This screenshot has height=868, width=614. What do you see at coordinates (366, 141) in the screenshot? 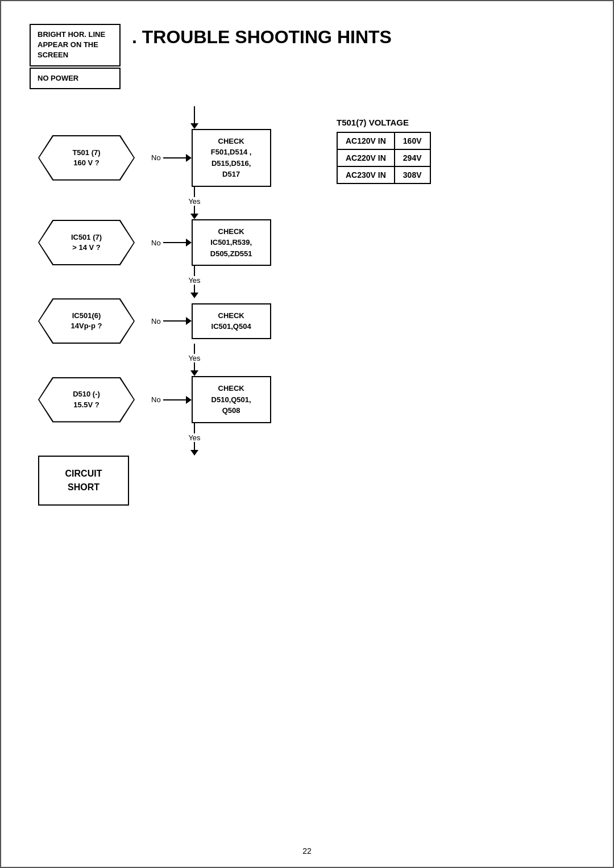
I see `voltage-row1-input: AC120V IN` at bounding box center [366, 141].